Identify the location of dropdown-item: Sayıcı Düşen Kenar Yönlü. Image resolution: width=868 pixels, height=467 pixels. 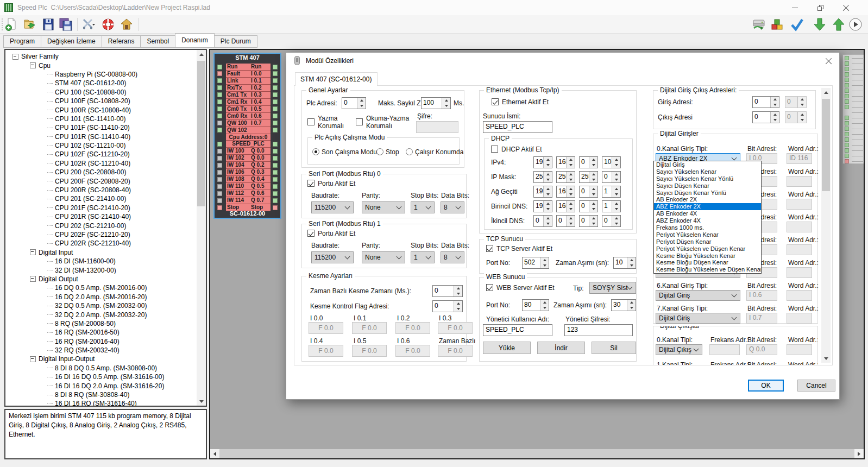
(707, 193).